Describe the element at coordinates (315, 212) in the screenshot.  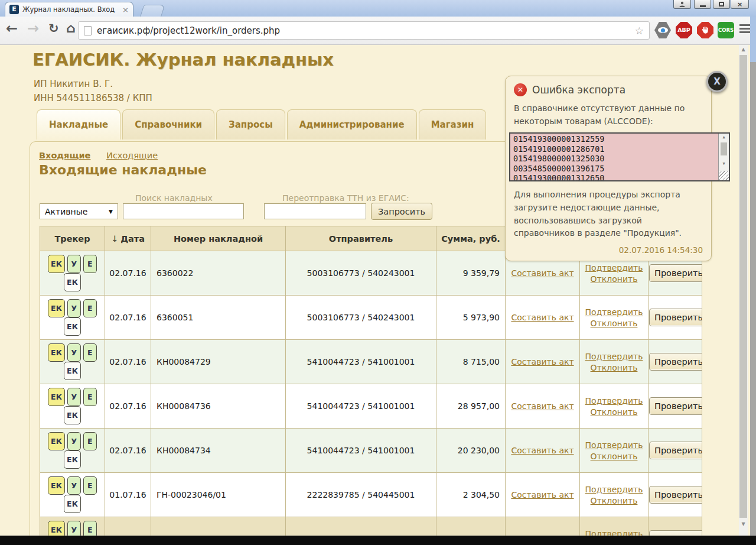
I see `ttn-resend-input` at that location.